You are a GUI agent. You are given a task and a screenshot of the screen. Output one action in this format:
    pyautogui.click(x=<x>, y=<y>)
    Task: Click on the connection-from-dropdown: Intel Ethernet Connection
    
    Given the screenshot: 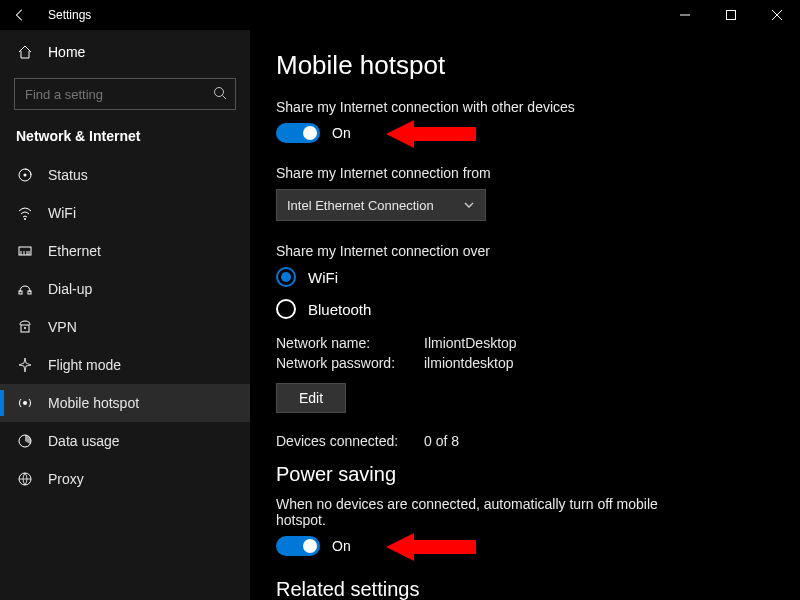 What is the action you would take?
    pyautogui.click(x=381, y=205)
    